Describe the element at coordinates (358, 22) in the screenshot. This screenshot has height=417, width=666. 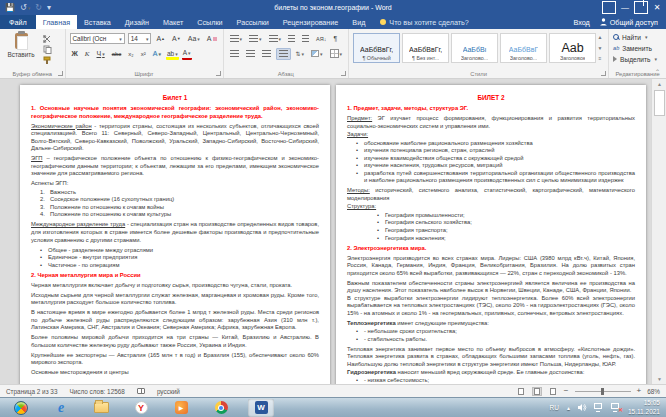
I see `tab-view: Вид` at that location.